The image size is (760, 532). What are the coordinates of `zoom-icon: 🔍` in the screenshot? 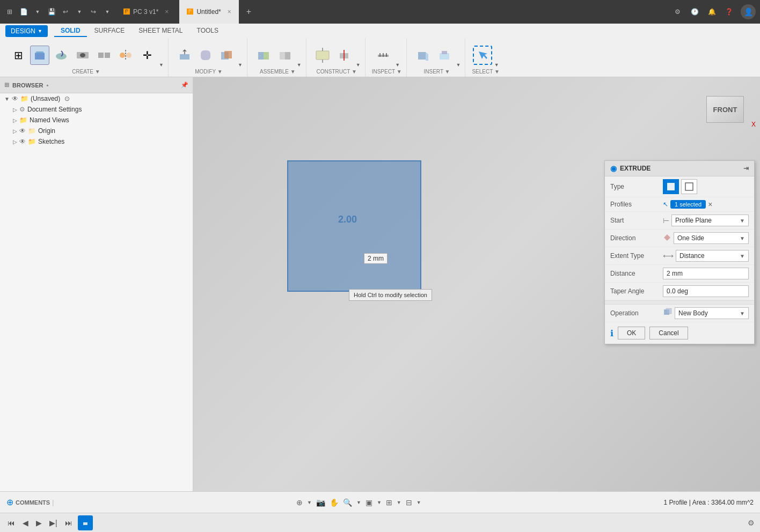 It's located at (348, 503).